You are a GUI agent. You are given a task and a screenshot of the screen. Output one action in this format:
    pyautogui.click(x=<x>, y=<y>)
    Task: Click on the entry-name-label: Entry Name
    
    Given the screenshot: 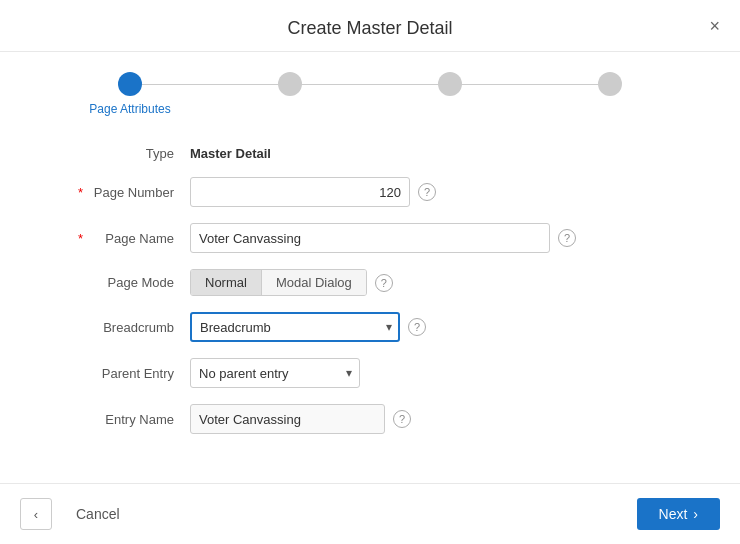 What is the action you would take?
    pyautogui.click(x=130, y=420)
    